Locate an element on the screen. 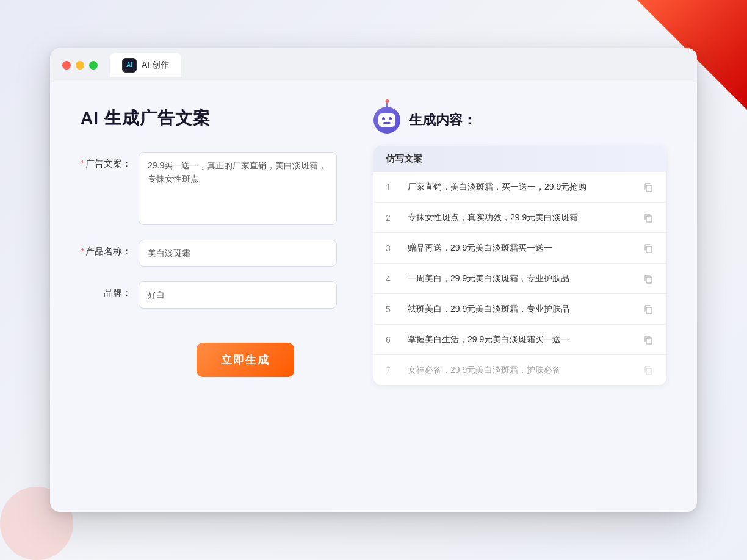 This screenshot has width=747, height=560. page-title: AI 生成广告文案 is located at coordinates (209, 118).